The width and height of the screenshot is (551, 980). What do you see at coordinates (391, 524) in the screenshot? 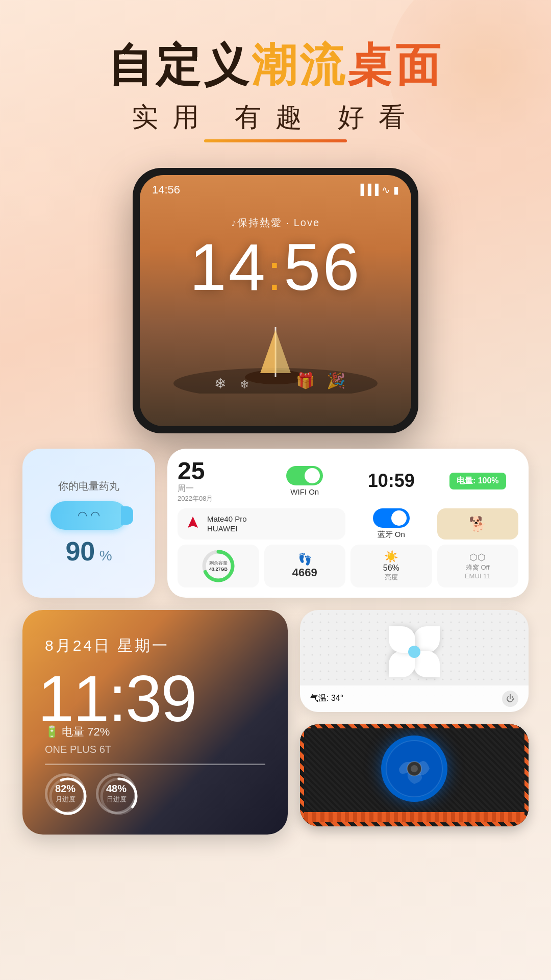
I see `dash-bluetooth: 蓝牙 On` at bounding box center [391, 524].